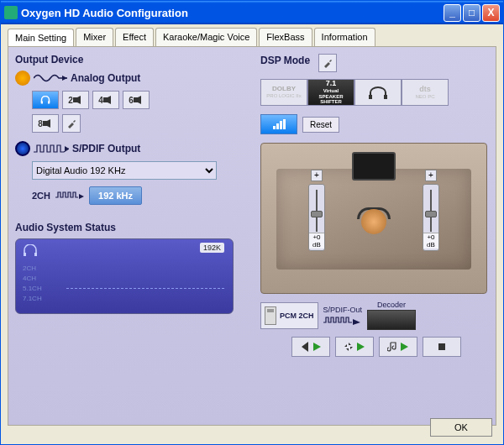 The width and height of the screenshot is (504, 445). Describe the element at coordinates (145, 296) in the screenshot. I see `status-graph-icon` at that location.